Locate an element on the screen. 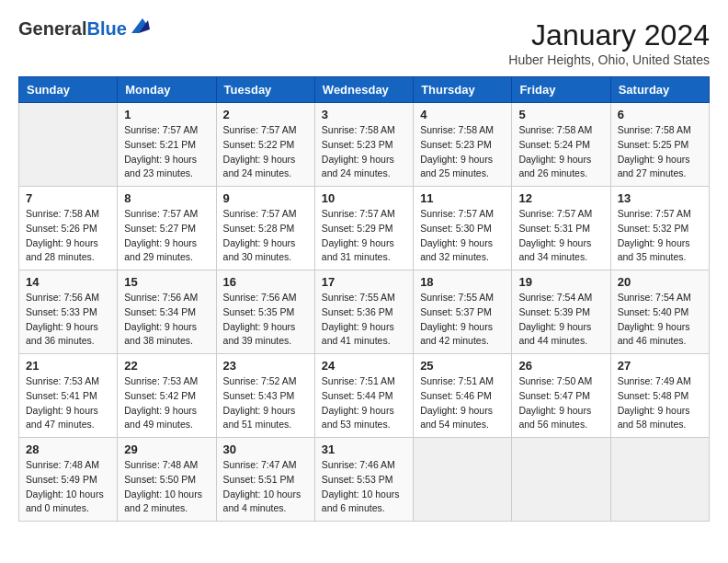 The height and width of the screenshot is (563, 728). day-number: 31 is located at coordinates (364, 449).